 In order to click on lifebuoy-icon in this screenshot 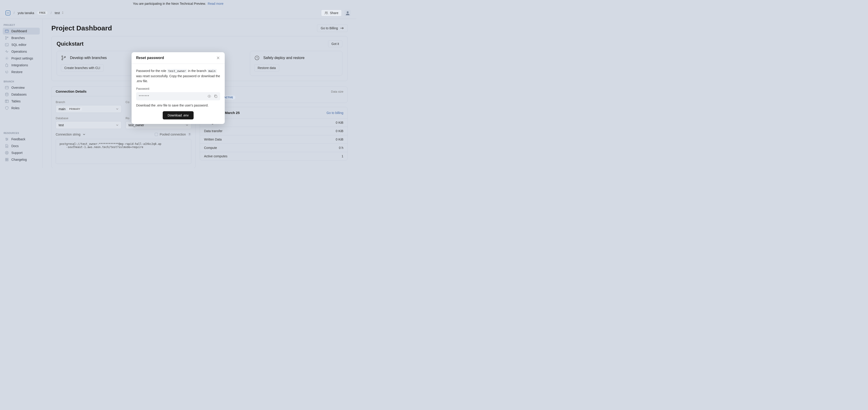, I will do `click(7, 153)`.